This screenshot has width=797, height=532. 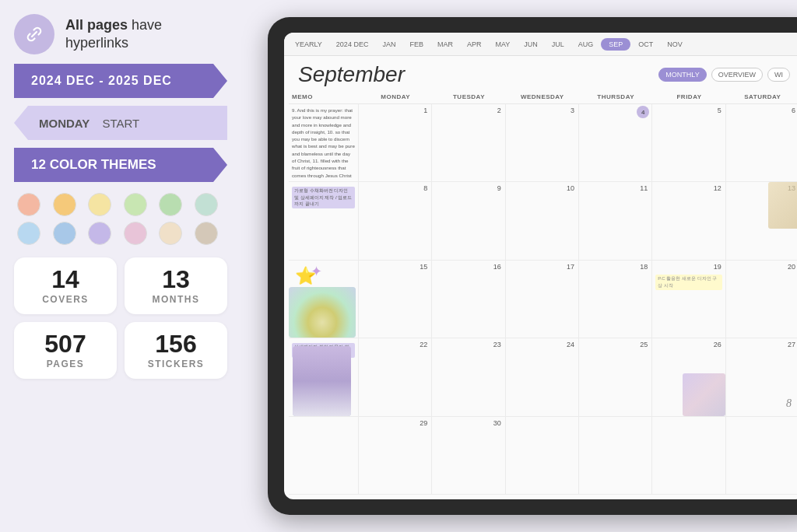 What do you see at coordinates (497, 345) in the screenshot?
I see `daynum-23: 23` at bounding box center [497, 345].